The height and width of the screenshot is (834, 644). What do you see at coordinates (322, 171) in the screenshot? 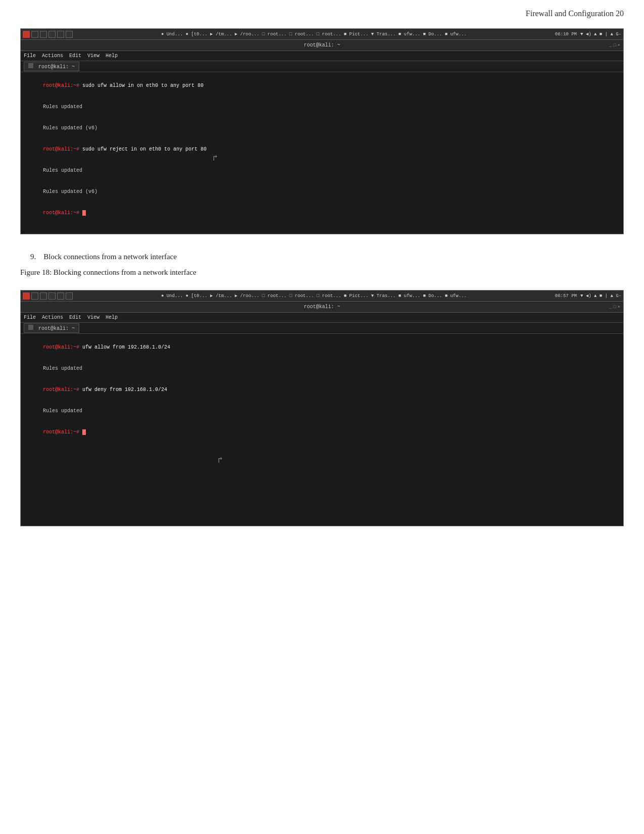
I see `terminal-line-5: Rules updated` at bounding box center [322, 171].